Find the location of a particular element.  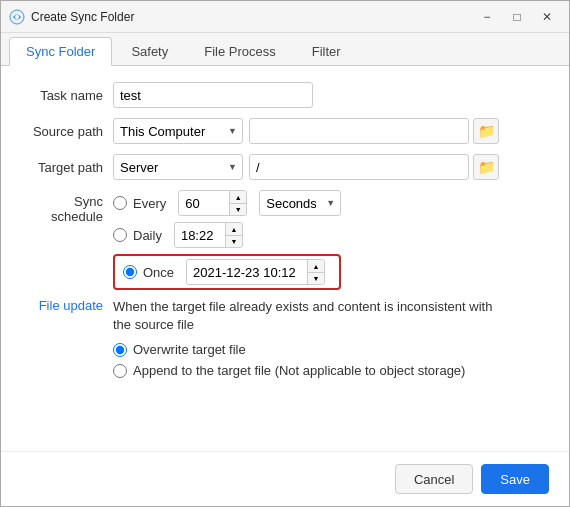

cancel-button: Cancel is located at coordinates (434, 479).